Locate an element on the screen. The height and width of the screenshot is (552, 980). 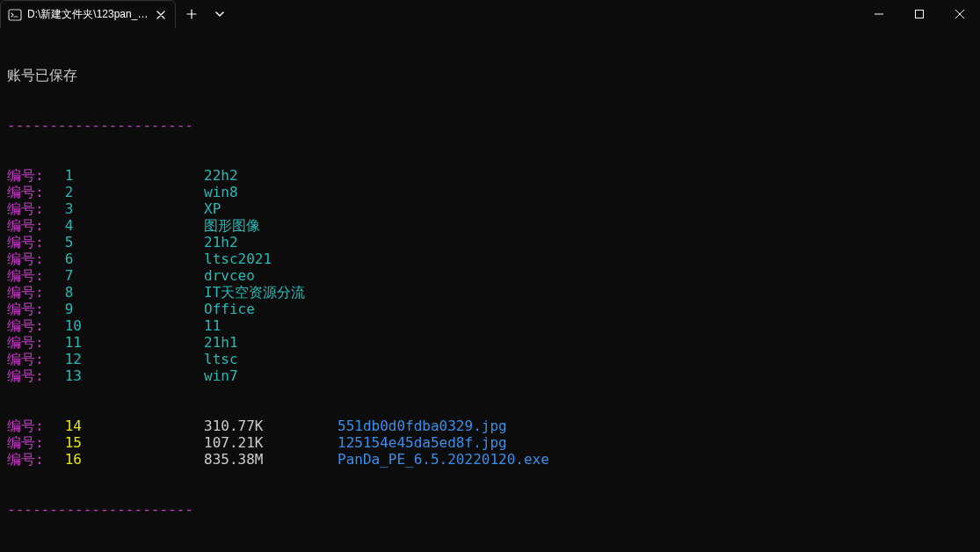
row-name: ltsc2021 is located at coordinates (237, 258).